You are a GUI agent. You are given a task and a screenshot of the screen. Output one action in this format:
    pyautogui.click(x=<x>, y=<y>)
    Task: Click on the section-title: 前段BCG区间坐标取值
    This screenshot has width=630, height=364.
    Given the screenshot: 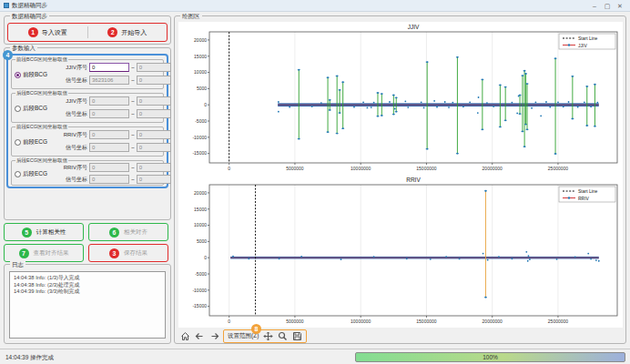 What is the action you would take?
    pyautogui.click(x=42, y=59)
    